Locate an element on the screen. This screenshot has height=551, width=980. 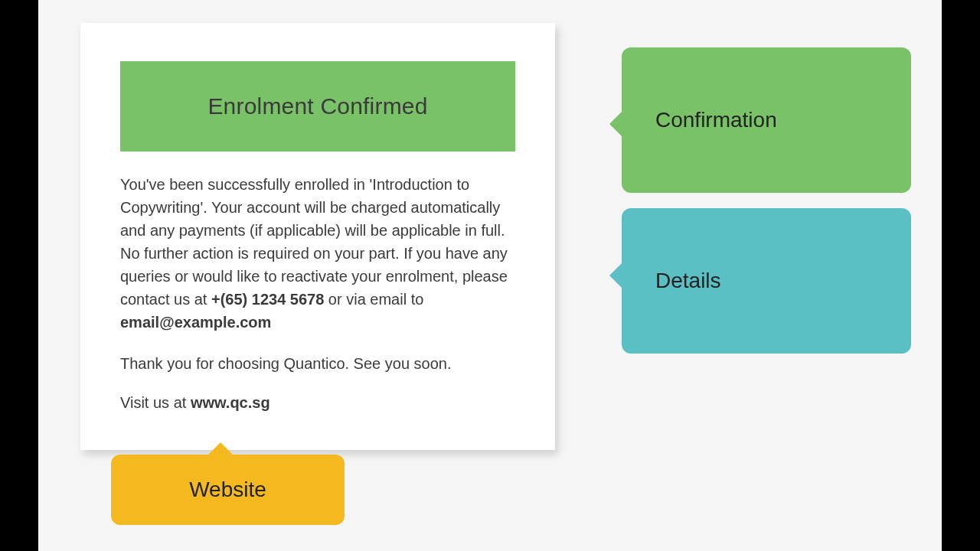
visit-pre: Visit us at is located at coordinates (155, 403).